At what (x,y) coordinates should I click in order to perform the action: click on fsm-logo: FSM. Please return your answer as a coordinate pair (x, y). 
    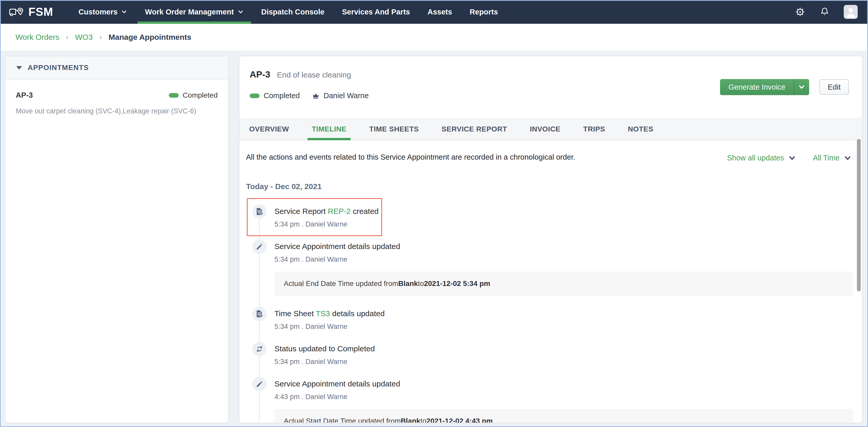
    Looking at the image, I should click on (31, 12).